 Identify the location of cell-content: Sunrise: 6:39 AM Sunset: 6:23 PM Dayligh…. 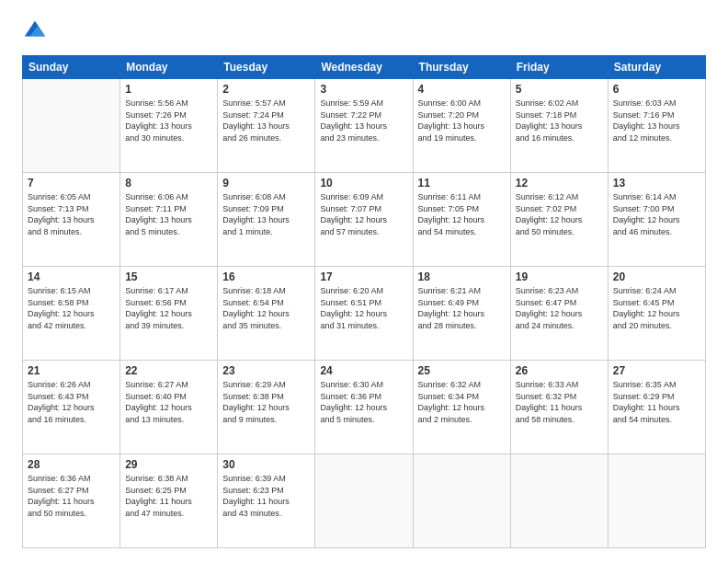
(267, 496).